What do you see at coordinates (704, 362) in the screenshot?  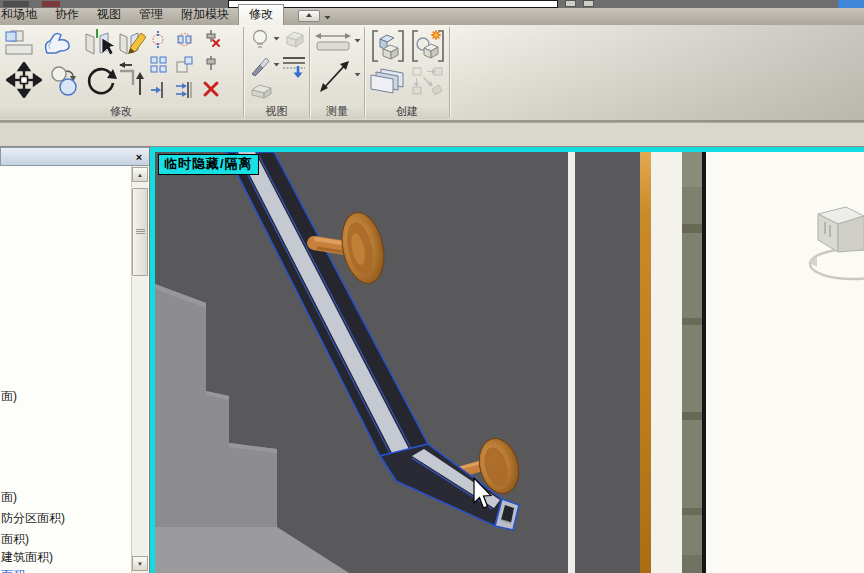 I see `wall-edge-line` at bounding box center [704, 362].